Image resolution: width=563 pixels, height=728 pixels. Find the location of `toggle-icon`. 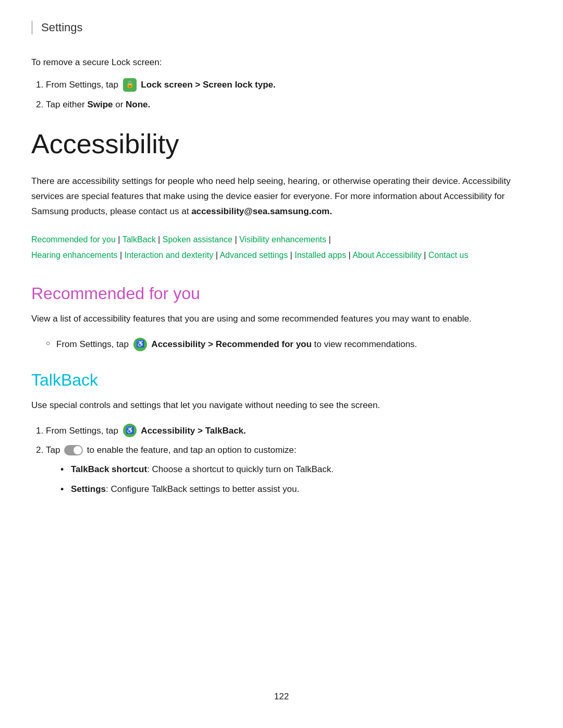

toggle-icon is located at coordinates (74, 450).